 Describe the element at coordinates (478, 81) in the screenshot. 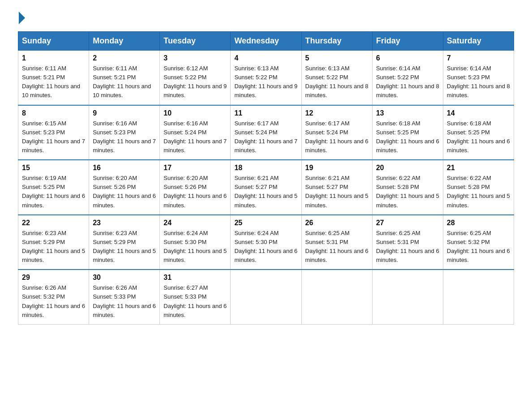

I see `day-info: Sunrise: 6:14 AMSunset: 5:23 PMDaylight:…` at that location.